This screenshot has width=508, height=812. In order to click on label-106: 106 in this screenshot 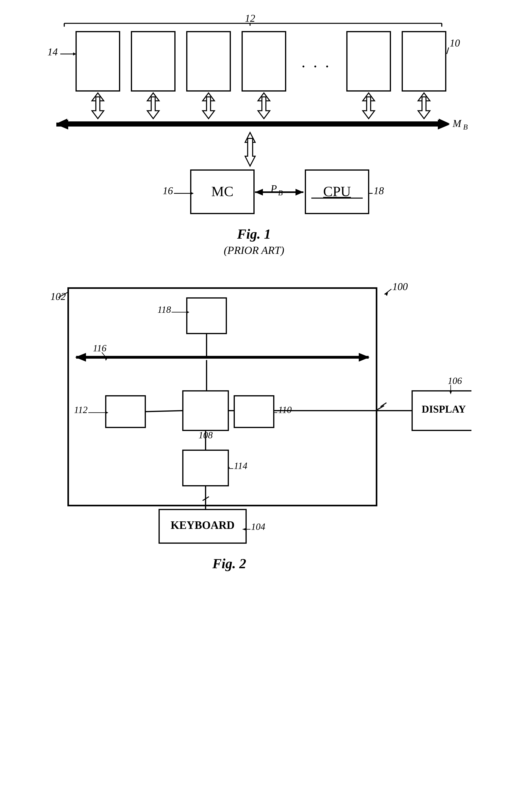, I will do `click(455, 381)`.